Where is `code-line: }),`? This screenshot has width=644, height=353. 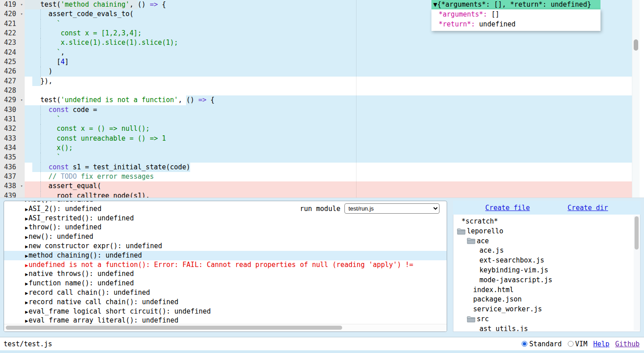
code-line: }), is located at coordinates (328, 82).